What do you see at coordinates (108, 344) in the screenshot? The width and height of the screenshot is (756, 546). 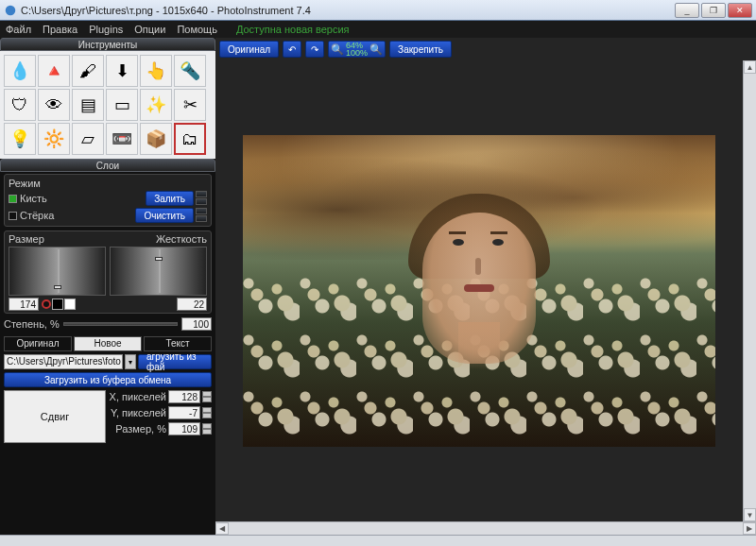 I see `tab-new-image: Новое изображение` at bounding box center [108, 344].